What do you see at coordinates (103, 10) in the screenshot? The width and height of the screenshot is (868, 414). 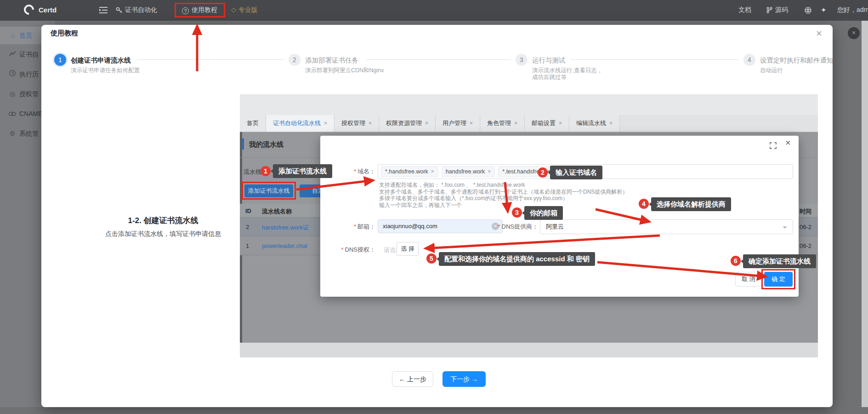 I see `menu-collapse-icon` at bounding box center [103, 10].